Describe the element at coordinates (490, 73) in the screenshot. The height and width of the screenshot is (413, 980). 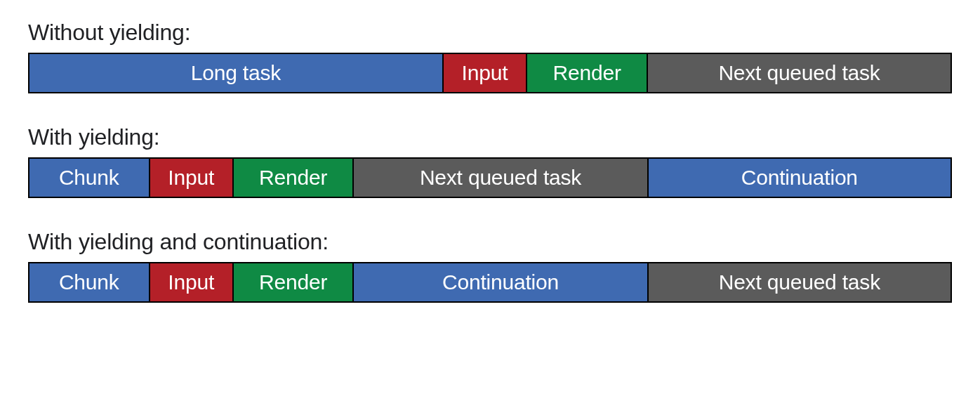
I see `timeline-bar: Long task Input Render Next queued task` at that location.